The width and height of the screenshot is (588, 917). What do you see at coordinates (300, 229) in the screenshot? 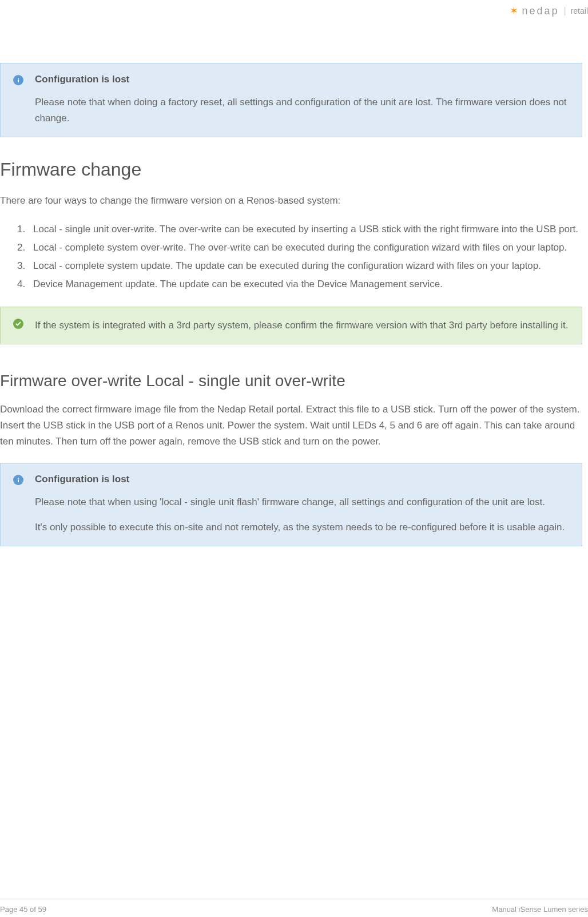
I see `list-item: Local - single unit over-write. The over…` at bounding box center [300, 229].